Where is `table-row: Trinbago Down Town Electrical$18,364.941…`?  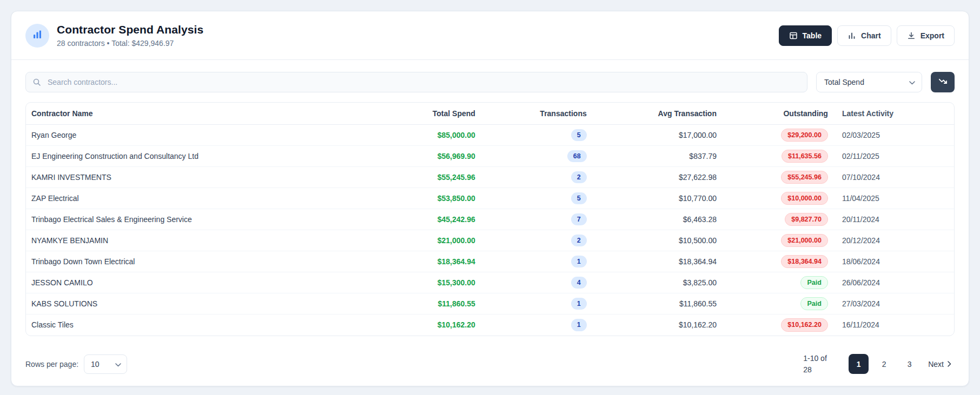 table-row: Trinbago Down Town Electrical$18,364.941… is located at coordinates (490, 262).